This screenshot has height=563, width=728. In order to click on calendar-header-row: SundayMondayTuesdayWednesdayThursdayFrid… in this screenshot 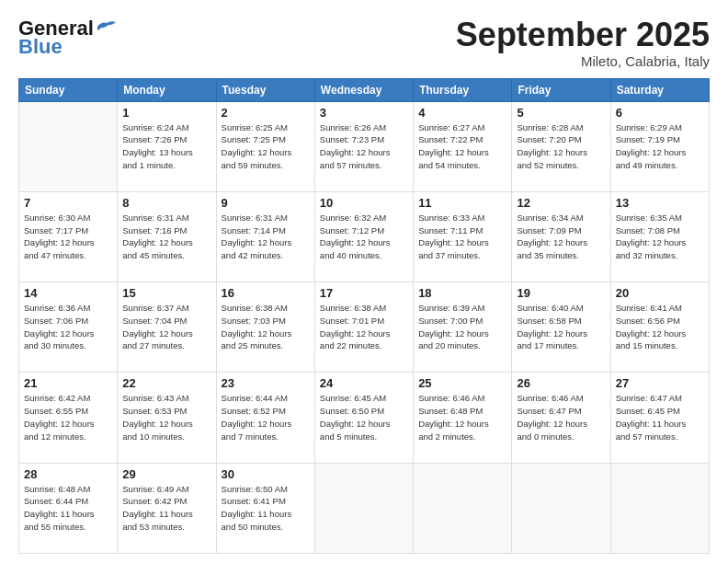, I will do `click(364, 90)`.